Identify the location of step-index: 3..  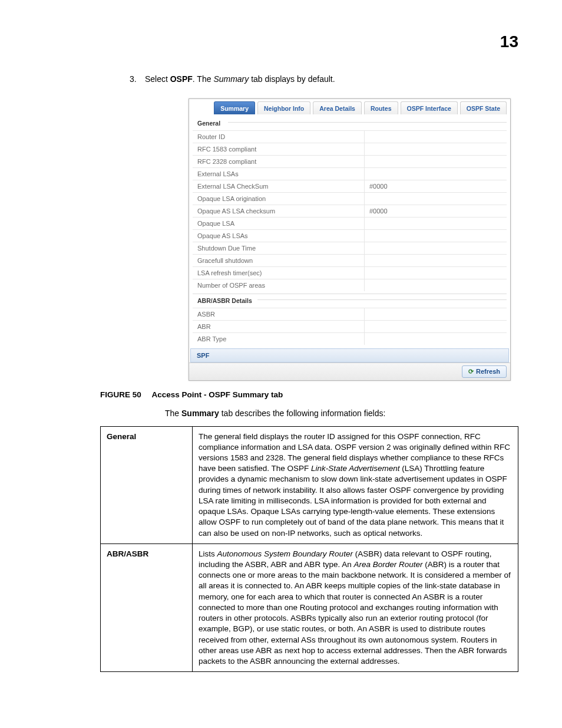
(136, 80).